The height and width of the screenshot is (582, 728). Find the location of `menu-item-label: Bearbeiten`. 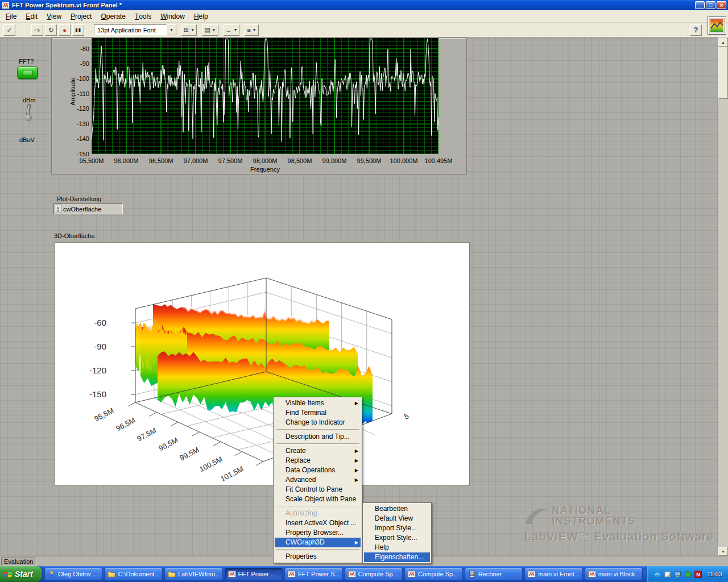

menu-item-label: Bearbeiten is located at coordinates (391, 509).